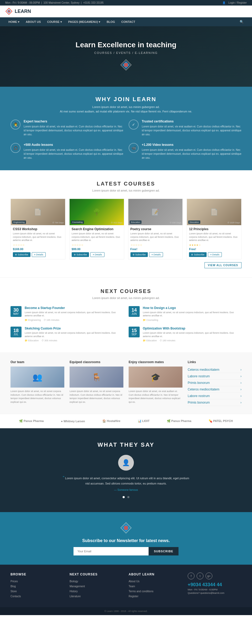 The width and height of the screenshot is (252, 644). Describe the element at coordinates (155, 596) in the screenshot. I see `footer-about-4: Register` at that location.